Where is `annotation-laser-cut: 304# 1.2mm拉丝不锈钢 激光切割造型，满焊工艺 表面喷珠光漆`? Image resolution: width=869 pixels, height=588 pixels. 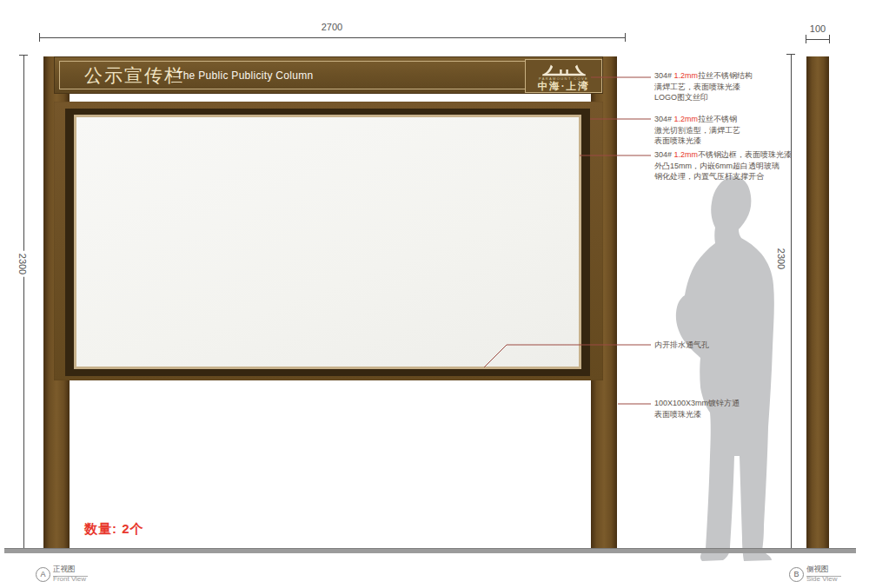 annotation-laser-cut: 304# 1.2mm拉丝不锈钢 激光切割造型，满焊工艺 表面喷珠光漆 is located at coordinates (744, 130).